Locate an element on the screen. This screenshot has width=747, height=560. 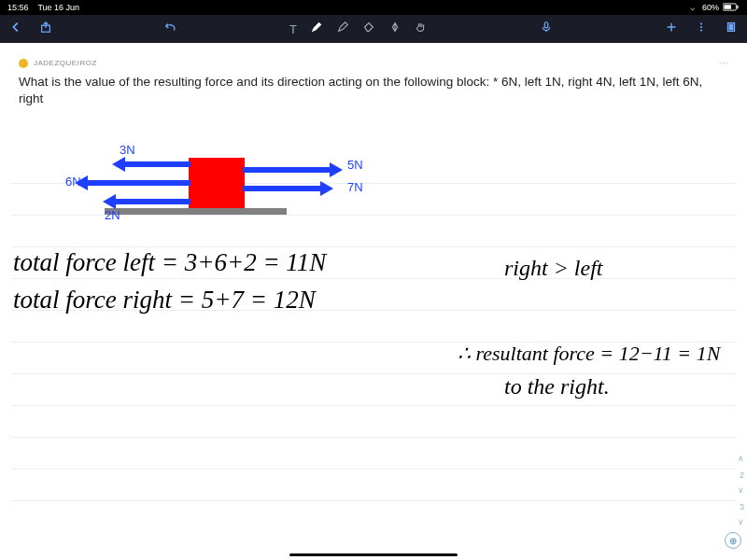
label-7n: 7N is located at coordinates (355, 187).